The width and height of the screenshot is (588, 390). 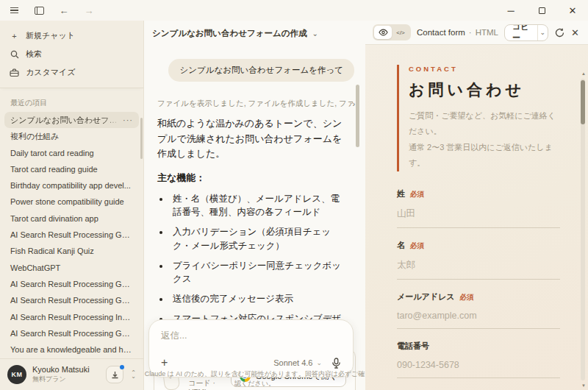 I want to click on tool-activity-row: ファイルを表示しました, ファイルを作成しました, ファイルを読み取り... ›, so click(x=256, y=104).